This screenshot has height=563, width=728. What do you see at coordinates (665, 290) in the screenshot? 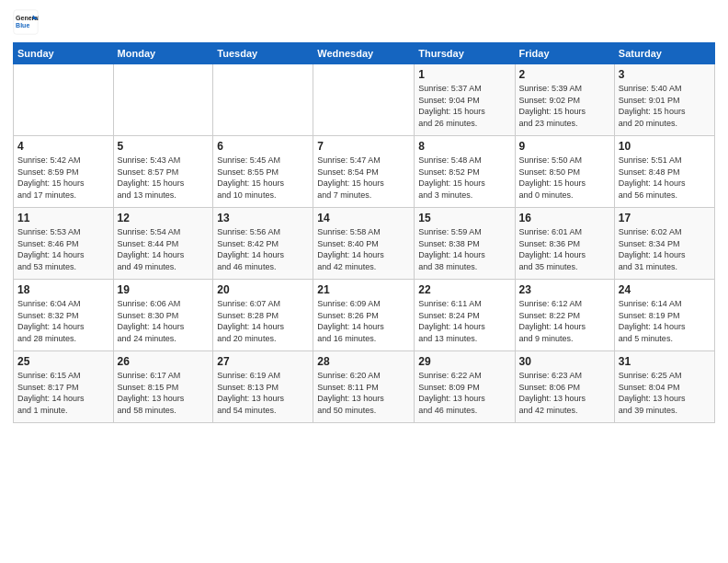
I see `day-number: 24` at bounding box center [665, 290].